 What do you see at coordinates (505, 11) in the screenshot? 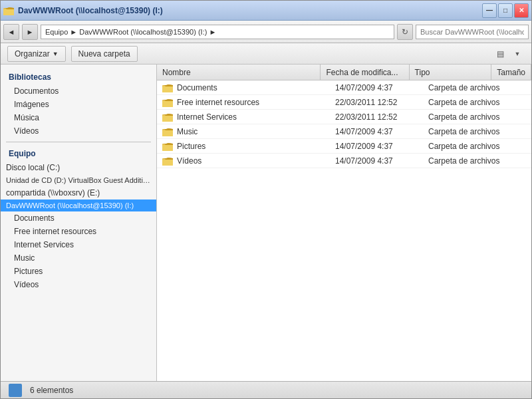
I see `title-bar-controls: — □ ✕` at bounding box center [505, 11].